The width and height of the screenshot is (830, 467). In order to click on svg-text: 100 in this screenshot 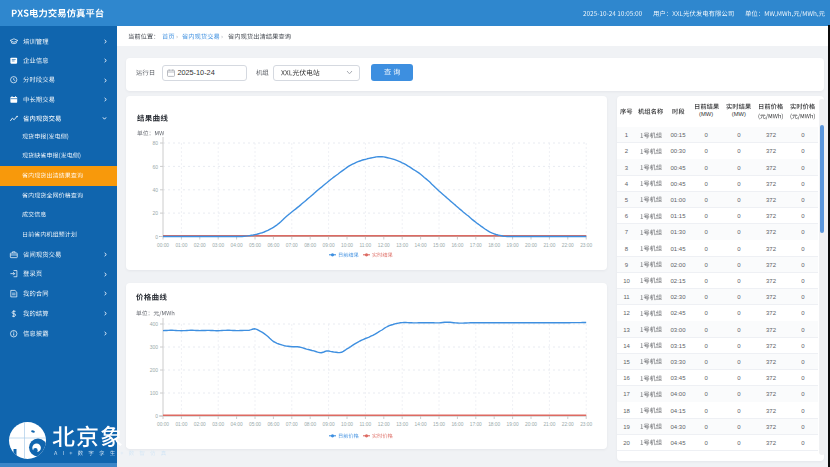, I will do `click(154, 393)`.